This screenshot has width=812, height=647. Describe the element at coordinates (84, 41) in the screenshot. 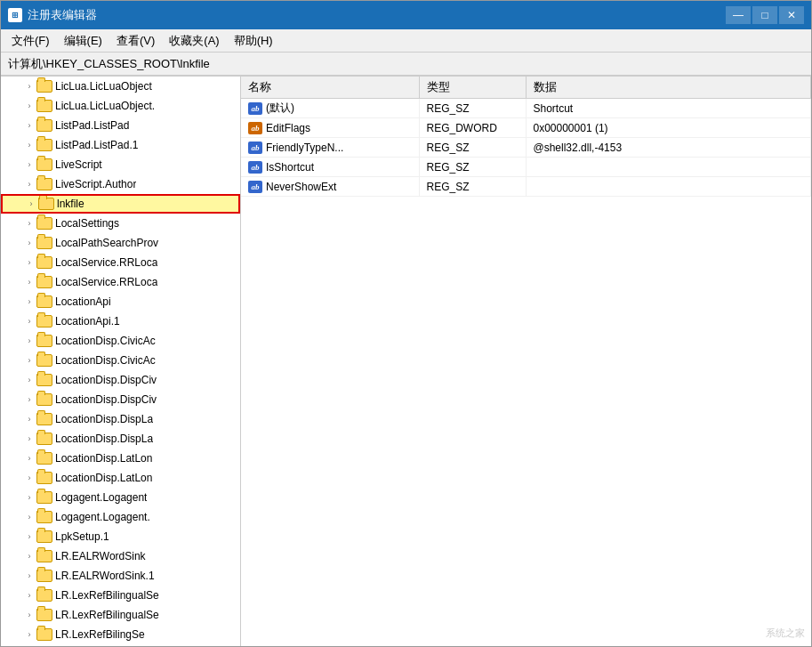

I see `menu-item-edit: 编辑(E)` at that location.